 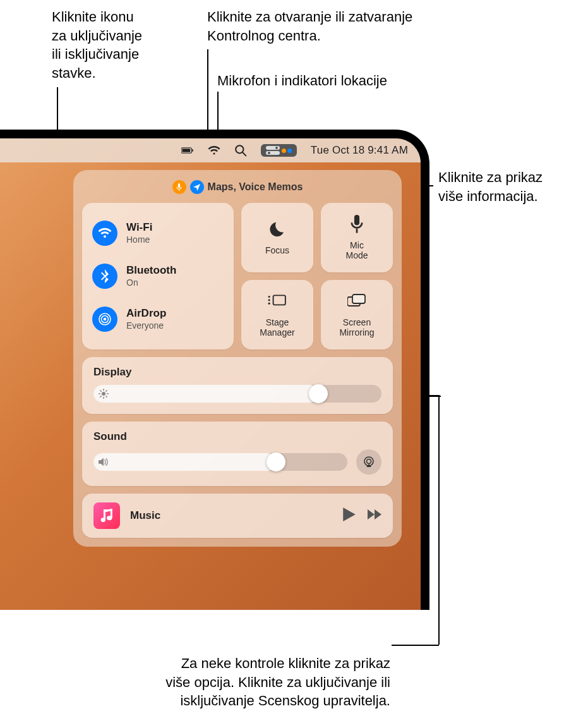 I want to click on sound-title: Sound, so click(x=237, y=437).